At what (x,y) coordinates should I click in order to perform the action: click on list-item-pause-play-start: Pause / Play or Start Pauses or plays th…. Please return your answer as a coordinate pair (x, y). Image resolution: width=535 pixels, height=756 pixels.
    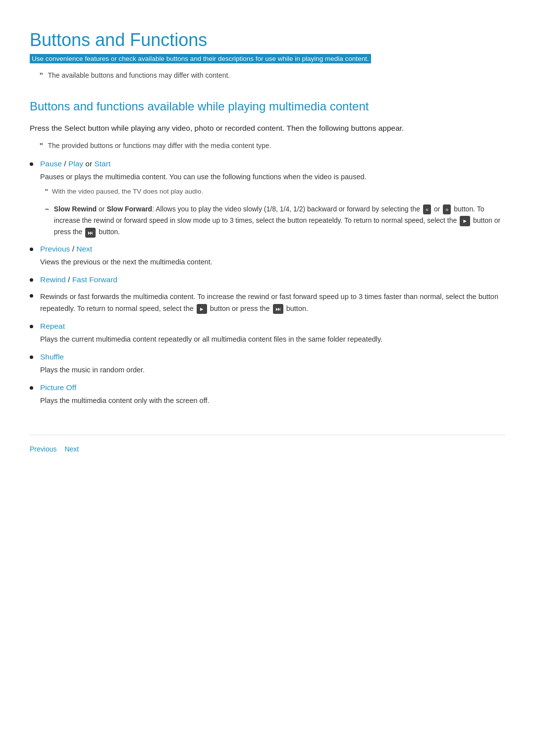
    Looking at the image, I should click on (268, 200).